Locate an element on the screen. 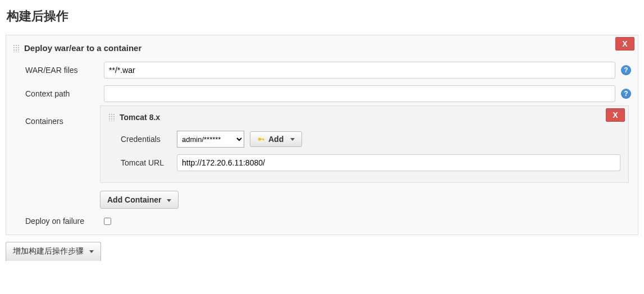  add-postbuild-step-button: 增加构建后操作步骤 is located at coordinates (53, 251).